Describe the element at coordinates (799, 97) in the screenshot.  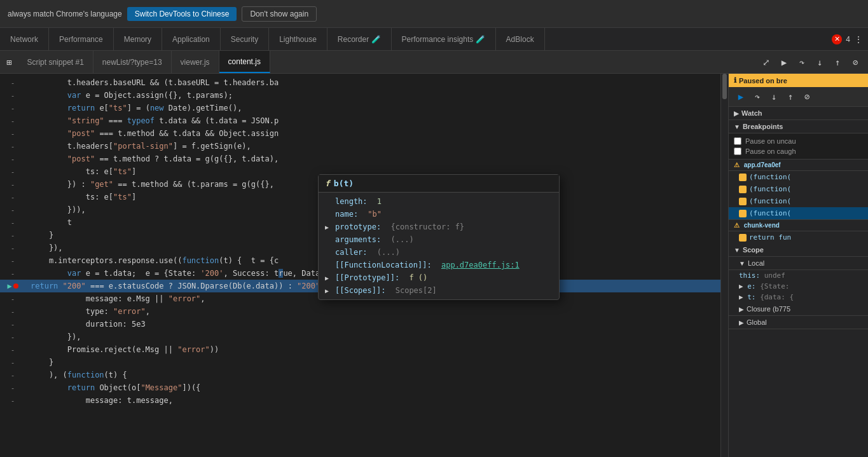
I see `debug-controls: ▶ ↷ ↓ ↑ ⊘` at that location.